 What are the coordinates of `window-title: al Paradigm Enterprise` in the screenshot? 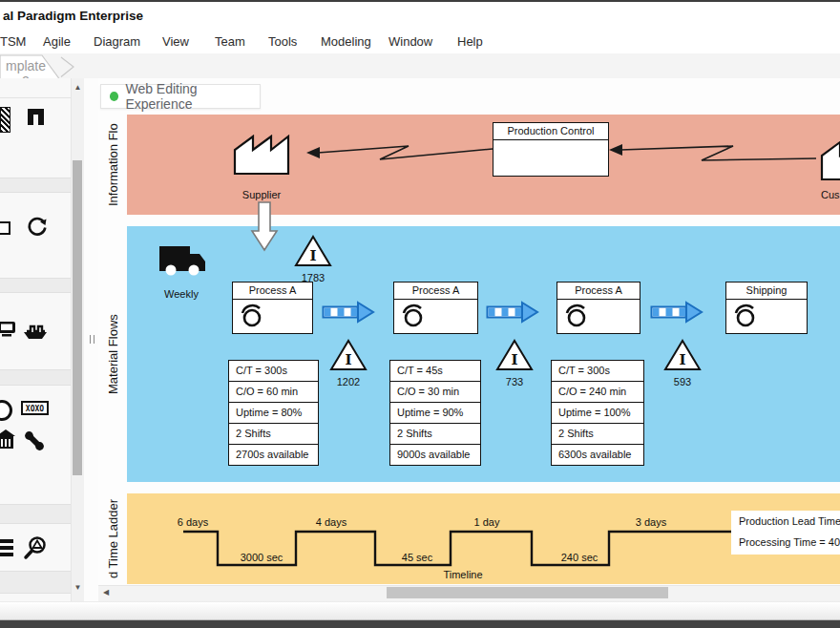 It's located at (73, 15).